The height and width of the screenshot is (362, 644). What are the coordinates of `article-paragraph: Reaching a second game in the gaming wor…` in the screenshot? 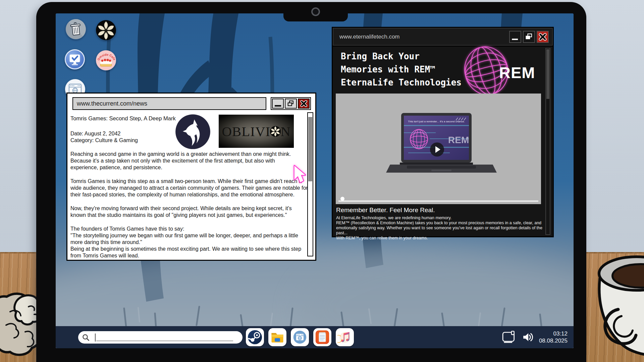 It's located at (190, 161).